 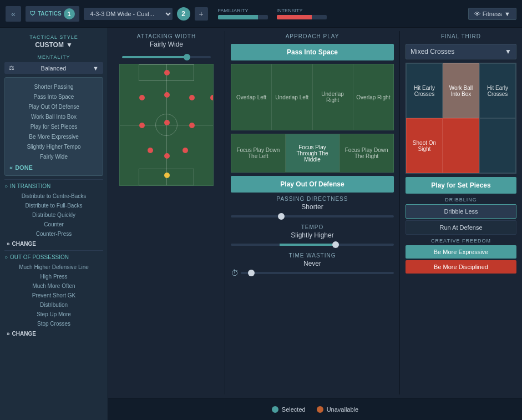 What do you see at coordinates (288, 409) in the screenshot?
I see `selected-legend: Selected` at bounding box center [288, 409].